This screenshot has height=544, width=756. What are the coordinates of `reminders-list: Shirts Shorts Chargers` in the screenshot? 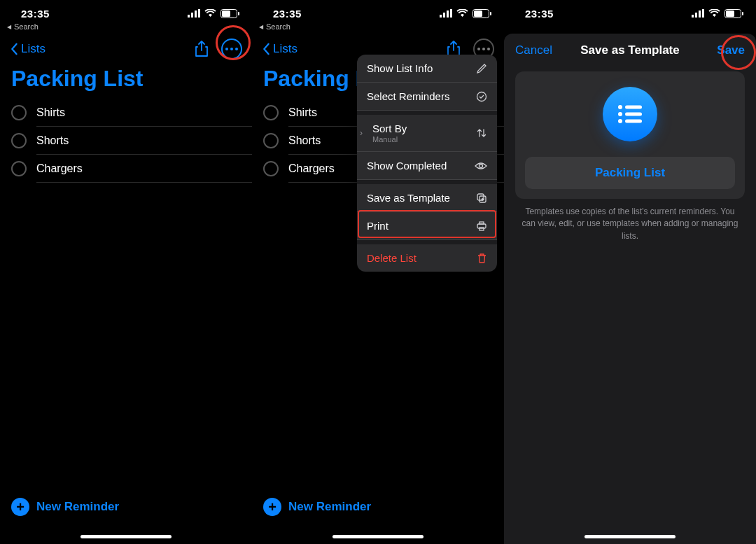 It's located at (126, 141).